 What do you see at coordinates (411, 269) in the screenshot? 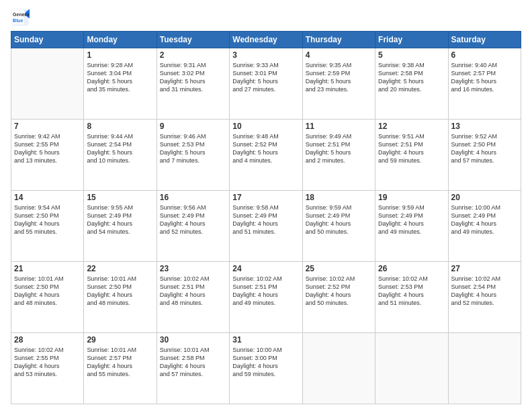
I see `day-number: 26` at bounding box center [411, 269].